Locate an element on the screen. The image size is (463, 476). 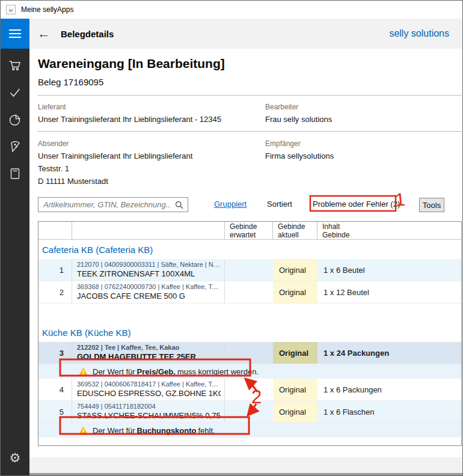
search-input is located at coordinates (113, 204).